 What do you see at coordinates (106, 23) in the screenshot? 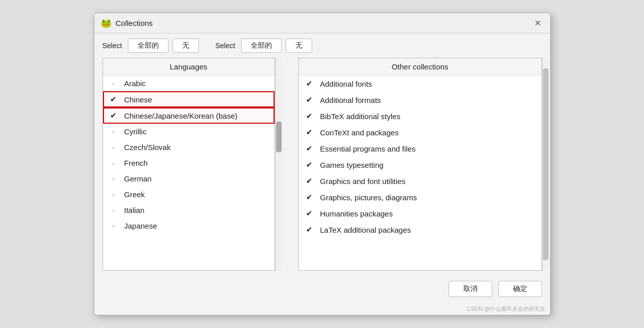
I see `app-icon: 🐸` at bounding box center [106, 23].